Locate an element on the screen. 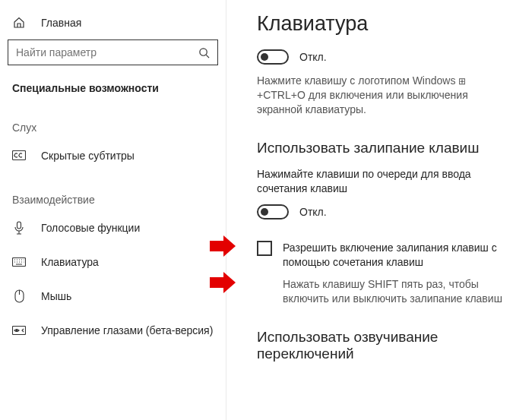 The width and height of the screenshot is (532, 420). nav-label: Голосовые функции is located at coordinates (90, 228).